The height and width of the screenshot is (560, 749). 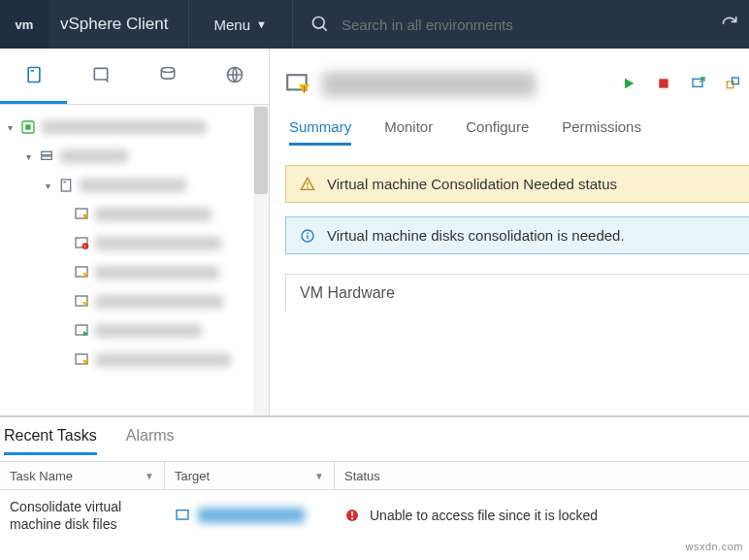 What do you see at coordinates (374, 476) in the screenshot?
I see `tasks-grid-header: Task Name ▼ Target ▼ Status` at bounding box center [374, 476].